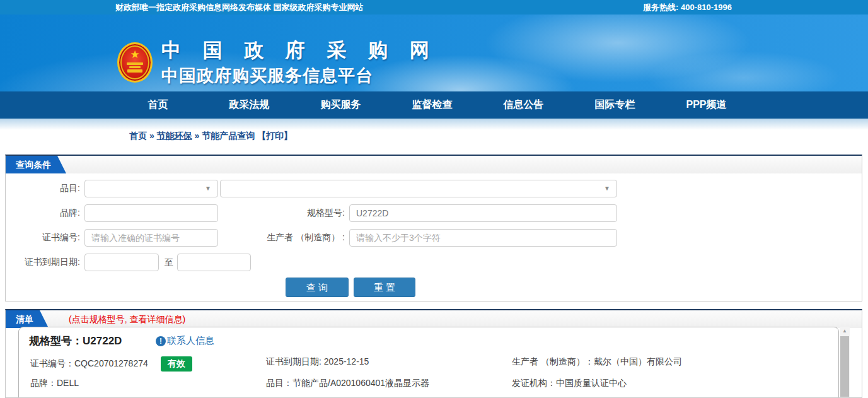  I want to click on print-link: 【打印】, so click(275, 136).